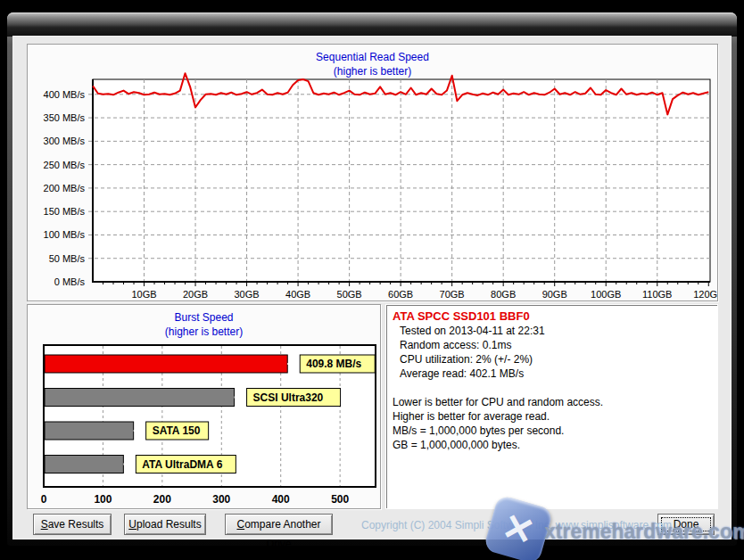  I want to click on titlebar: HD Tach version 3.0.4.0 - For non-commer…, so click(372, 25).